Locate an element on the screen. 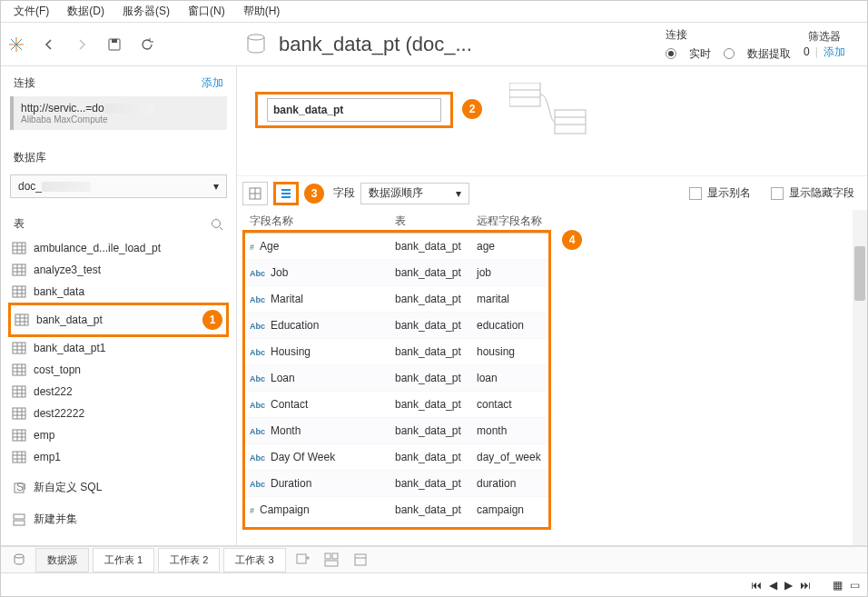 The image size is (868, 597). type-icon: # is located at coordinates (252, 511).